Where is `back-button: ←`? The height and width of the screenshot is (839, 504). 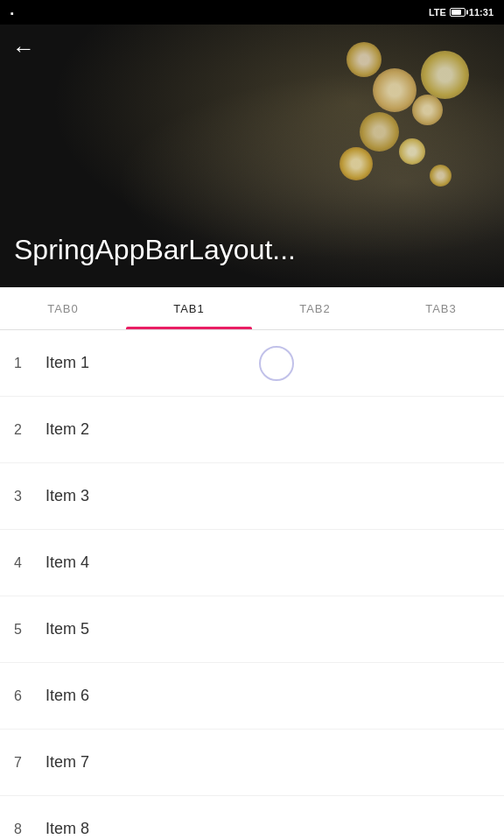 back-button: ← is located at coordinates (24, 48).